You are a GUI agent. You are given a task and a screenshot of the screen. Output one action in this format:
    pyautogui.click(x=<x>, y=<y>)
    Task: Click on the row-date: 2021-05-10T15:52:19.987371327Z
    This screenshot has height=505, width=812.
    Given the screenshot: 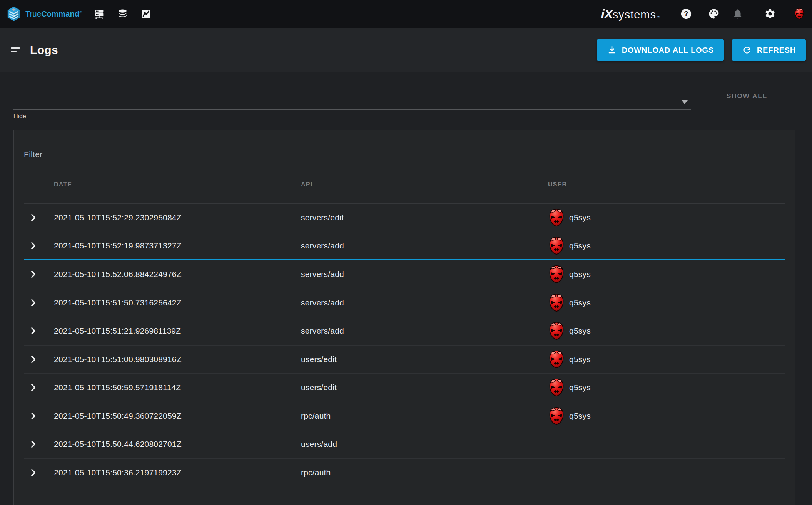 What is the action you would take?
    pyautogui.click(x=177, y=246)
    